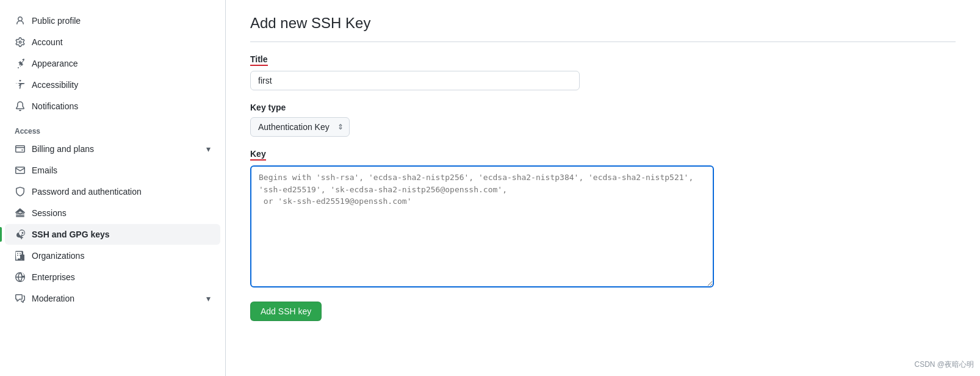 Image resolution: width=980 pixels, height=376 pixels. Describe the element at coordinates (20, 256) in the screenshot. I see `org-icon` at that location.